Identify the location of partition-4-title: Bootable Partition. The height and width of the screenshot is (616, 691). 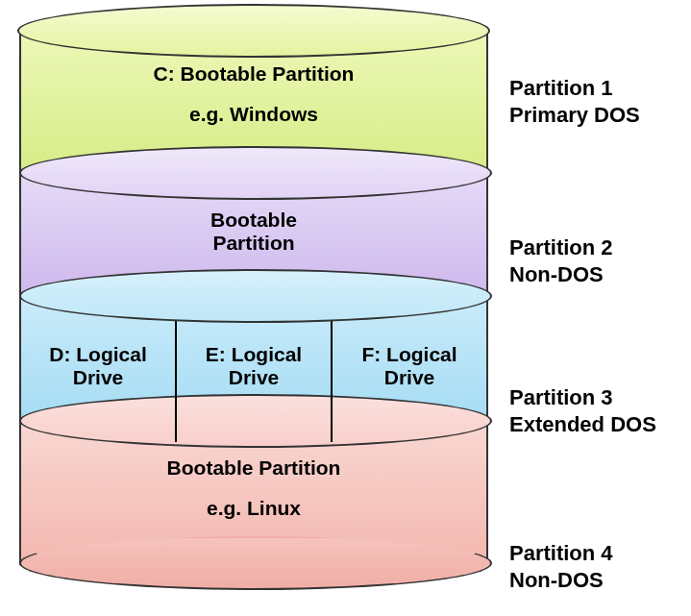
(254, 468).